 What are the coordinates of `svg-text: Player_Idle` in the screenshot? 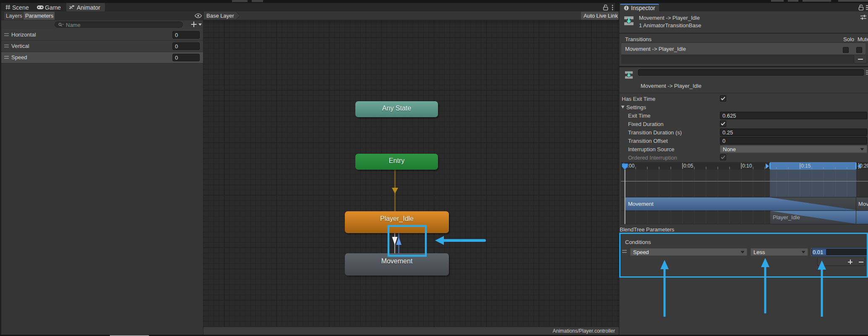 It's located at (786, 218).